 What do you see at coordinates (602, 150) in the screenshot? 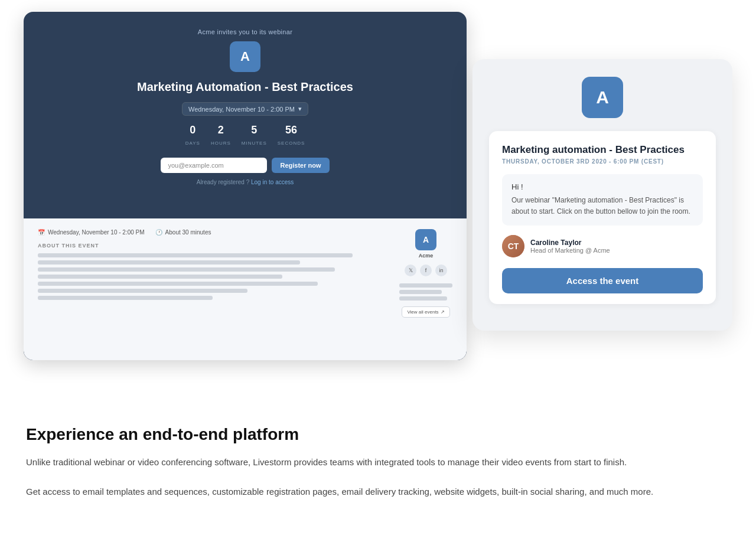
I see `front-event-title: Marketing automation - Best Practices` at bounding box center [602, 150].